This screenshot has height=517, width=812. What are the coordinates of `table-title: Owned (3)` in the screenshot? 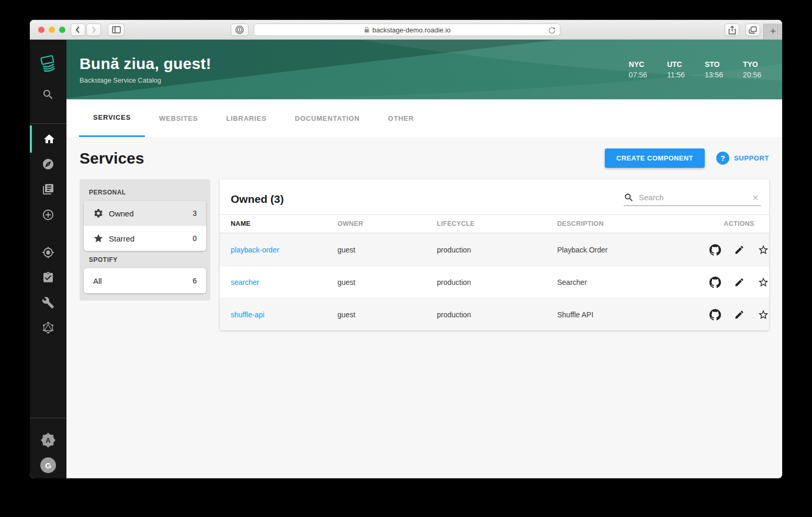 It's located at (257, 199).